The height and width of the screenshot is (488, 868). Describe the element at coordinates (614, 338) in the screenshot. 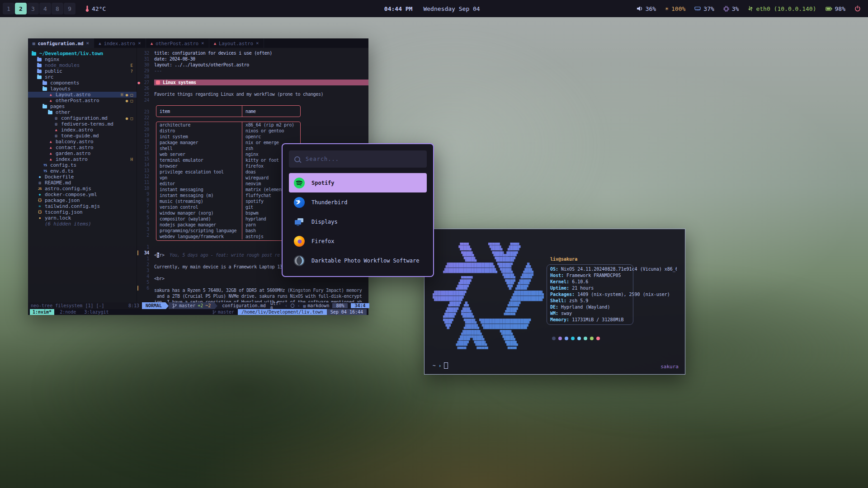

I see `color-palette` at that location.